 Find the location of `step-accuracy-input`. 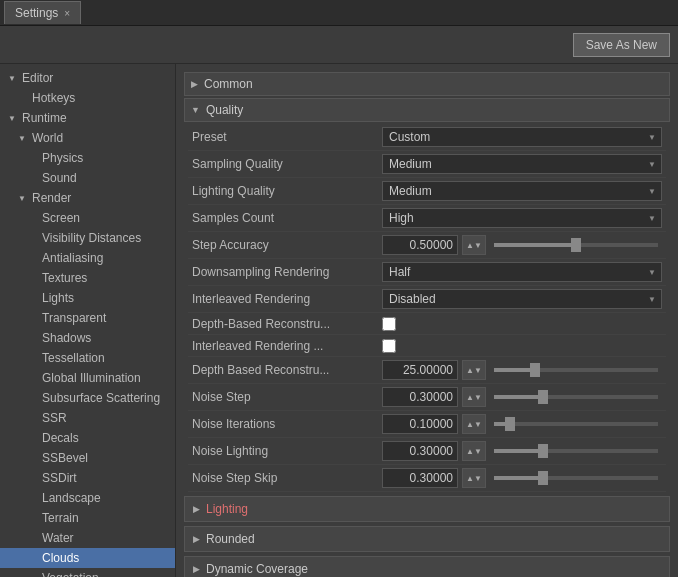

step-accuracy-input is located at coordinates (420, 245).